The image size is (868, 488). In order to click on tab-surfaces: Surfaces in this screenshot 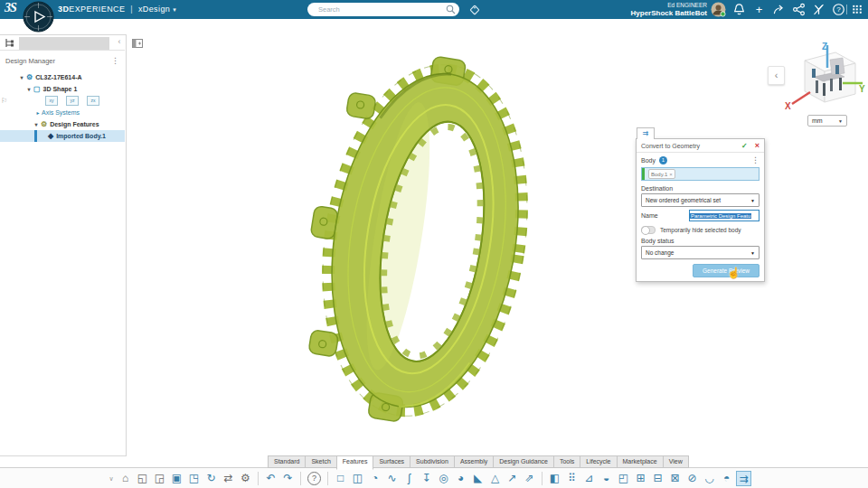, I will do `click(392, 462)`.